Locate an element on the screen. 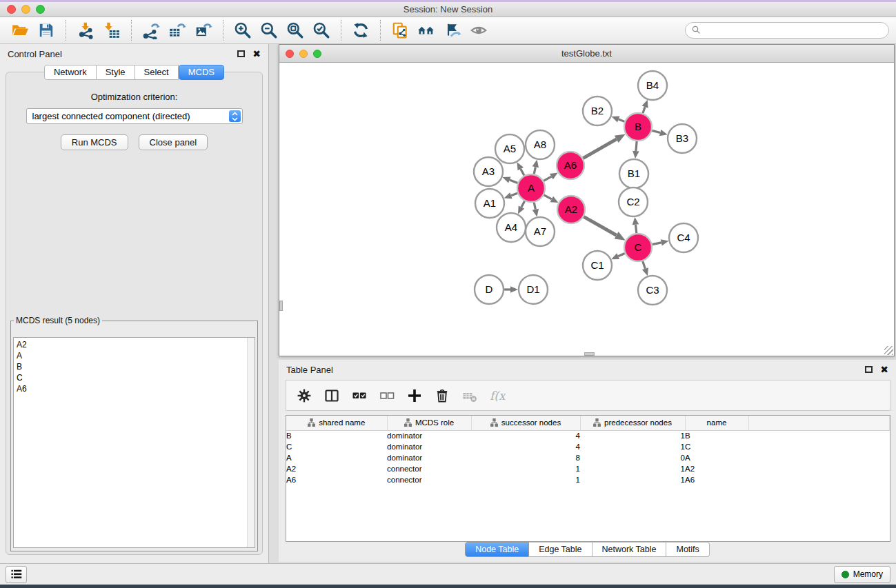 The width and height of the screenshot is (896, 588). edge-A-A6 is located at coordinates (550, 177).